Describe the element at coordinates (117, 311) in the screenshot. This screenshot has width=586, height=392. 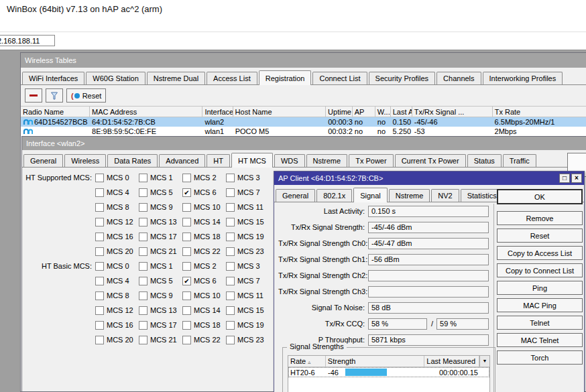
I see `checkbox-basic-mcs-12: MCS 12` at that location.